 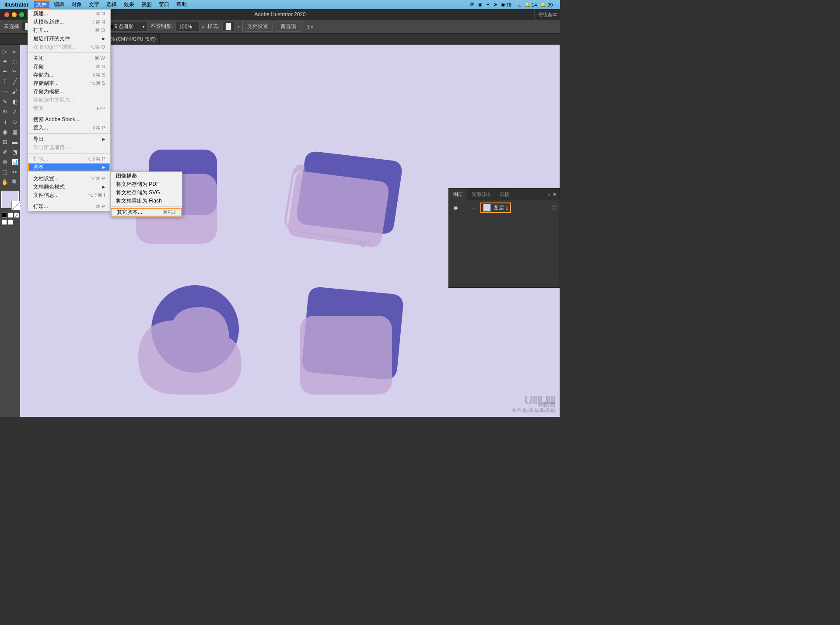 I want to click on menu-item-: 恢复F12, so click(x=69, y=108).